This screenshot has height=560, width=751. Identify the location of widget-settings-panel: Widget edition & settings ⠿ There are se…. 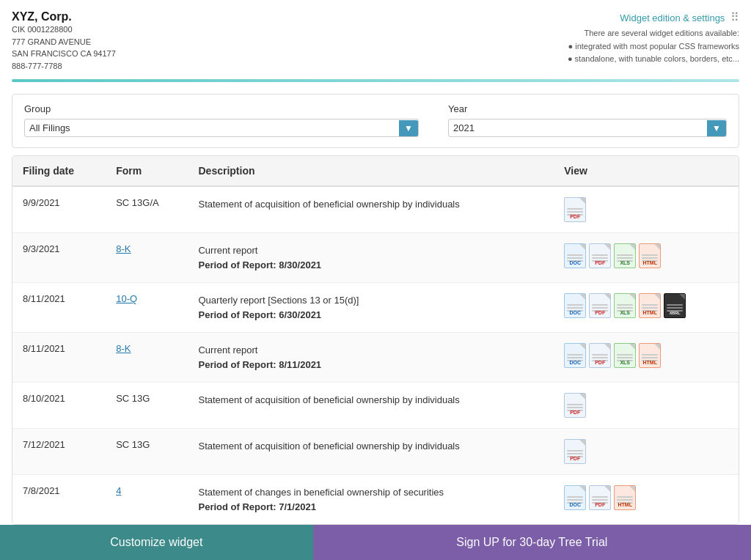
(653, 38).